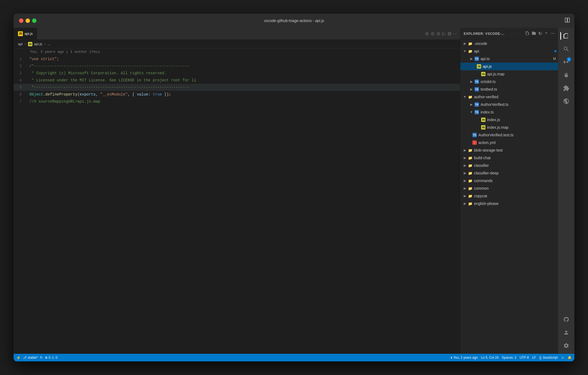 This screenshot has height=375, width=588. What do you see at coordinates (509, 89) in the screenshot?
I see `tree-item-testbed: ▶ TS testbed.ts` at bounding box center [509, 89].